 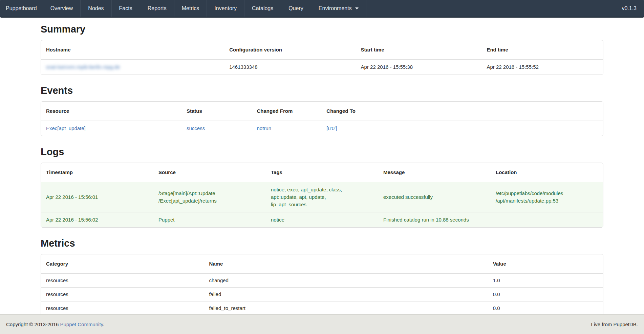 What do you see at coordinates (210, 197) in the screenshot?
I see `log-source: /Stage[main]/Apt::Update /Exec[apt_updat…` at bounding box center [210, 197].